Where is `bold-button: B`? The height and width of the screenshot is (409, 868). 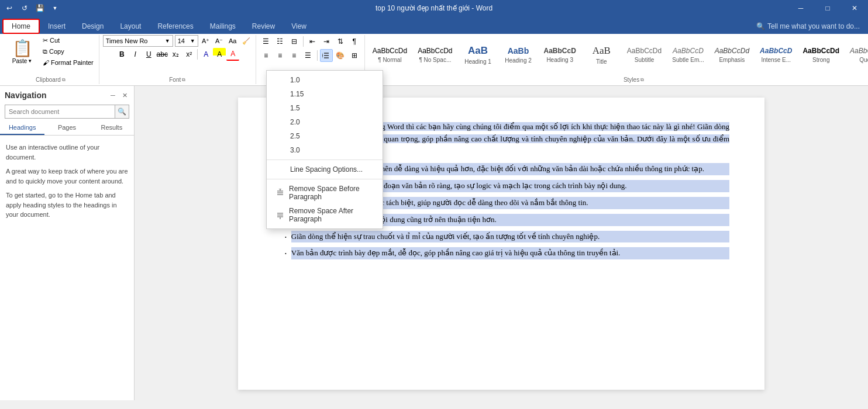 bold-button: B is located at coordinates (122, 54).